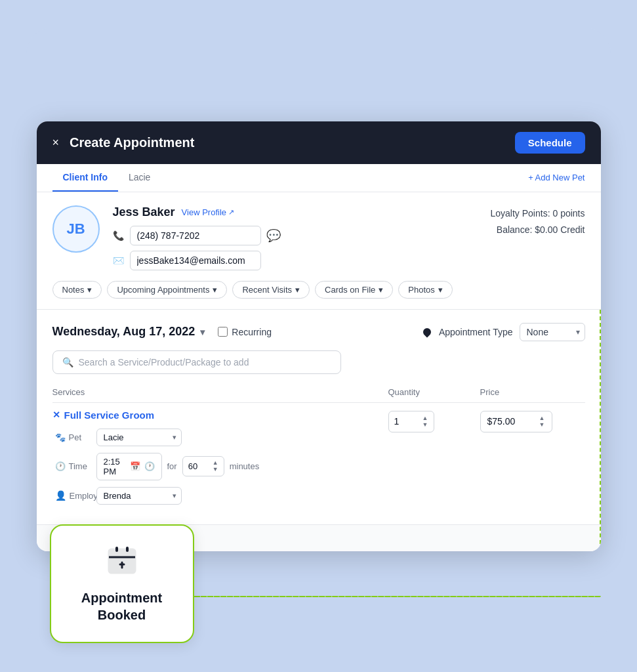 Image resolution: width=637 pixels, height=672 pixels. I want to click on balance-value: $0.00 Credit, so click(560, 230).